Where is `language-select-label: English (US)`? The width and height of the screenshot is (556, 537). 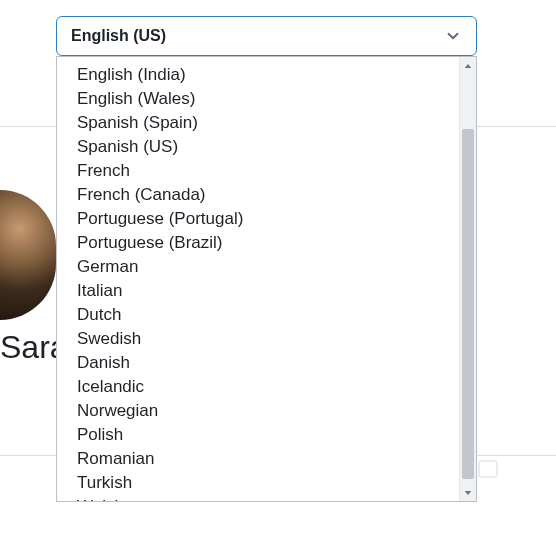 language-select-label: English (US) is located at coordinates (118, 36).